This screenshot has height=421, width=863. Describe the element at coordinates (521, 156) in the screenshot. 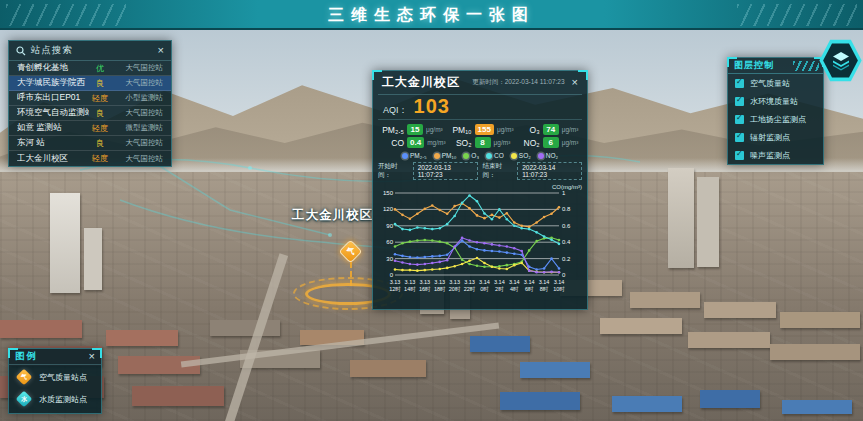

I see `legend-item: SO₂` at that location.